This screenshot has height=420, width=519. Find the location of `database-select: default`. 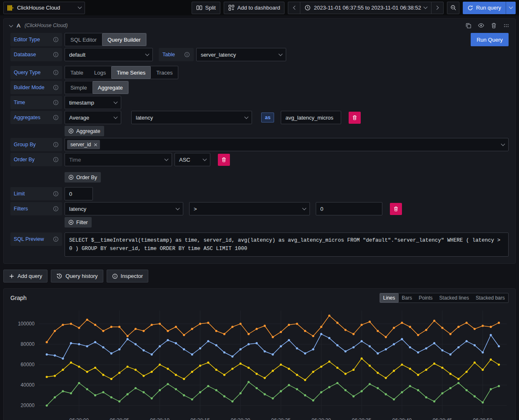

database-select: default is located at coordinates (109, 55).